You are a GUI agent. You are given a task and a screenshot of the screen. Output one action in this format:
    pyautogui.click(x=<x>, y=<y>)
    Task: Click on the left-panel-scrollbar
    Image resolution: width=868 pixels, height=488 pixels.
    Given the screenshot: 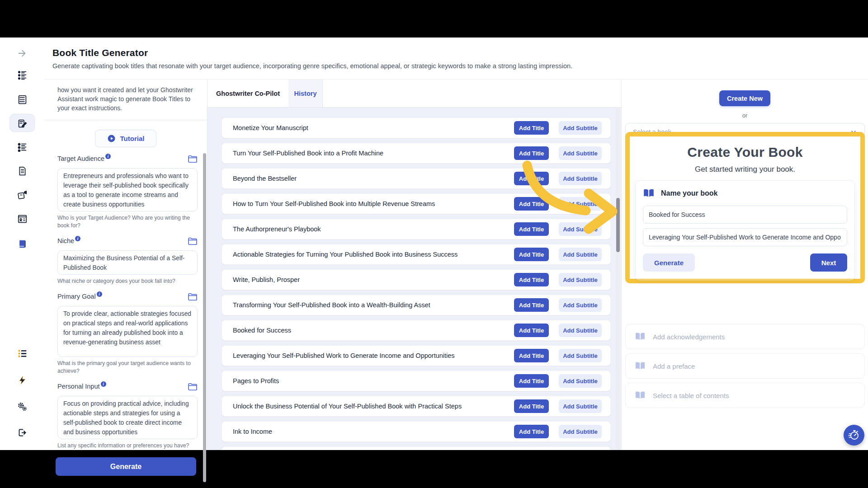 What is the action you would take?
    pyautogui.click(x=204, y=318)
    